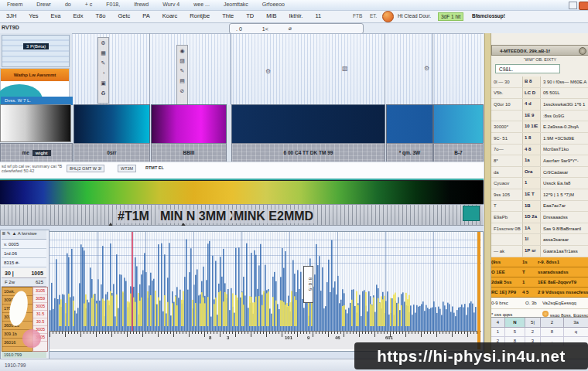  What do you see at coordinates (43, 5) in the screenshot?
I see `titlebar-menu-item: Drewr` at bounding box center [43, 5].